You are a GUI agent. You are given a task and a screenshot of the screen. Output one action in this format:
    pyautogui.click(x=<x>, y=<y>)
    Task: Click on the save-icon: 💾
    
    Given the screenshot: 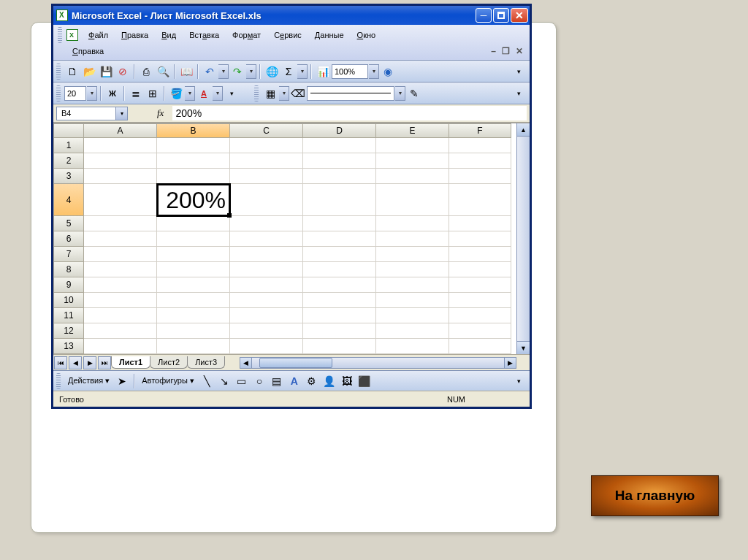 What is the action you would take?
    pyautogui.click(x=106, y=72)
    